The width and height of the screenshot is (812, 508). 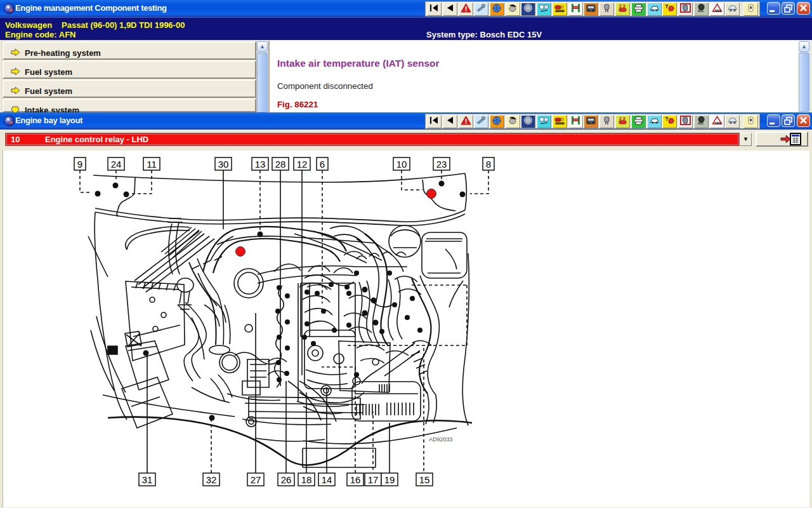 I want to click on svg-text: 14, so click(x=327, y=480).